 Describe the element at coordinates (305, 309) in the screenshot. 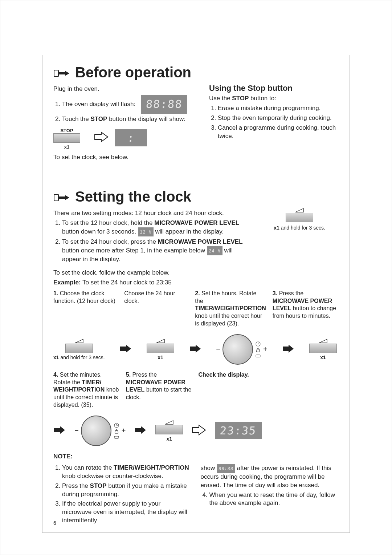

I see `step3-text: 3. Press the MICROWAVE POWER LEVEL butto…` at that location.